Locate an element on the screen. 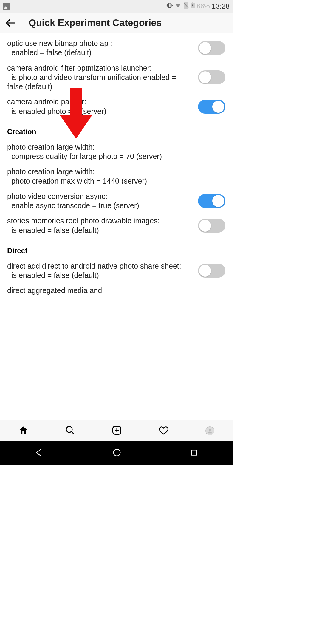 This screenshot has width=322, height=644. tab-activity is located at coordinates (164, 431).